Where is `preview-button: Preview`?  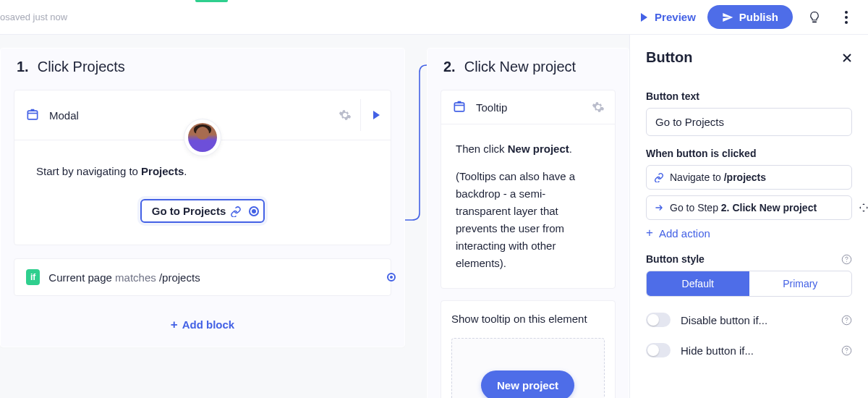 preview-button: Preview is located at coordinates (667, 17).